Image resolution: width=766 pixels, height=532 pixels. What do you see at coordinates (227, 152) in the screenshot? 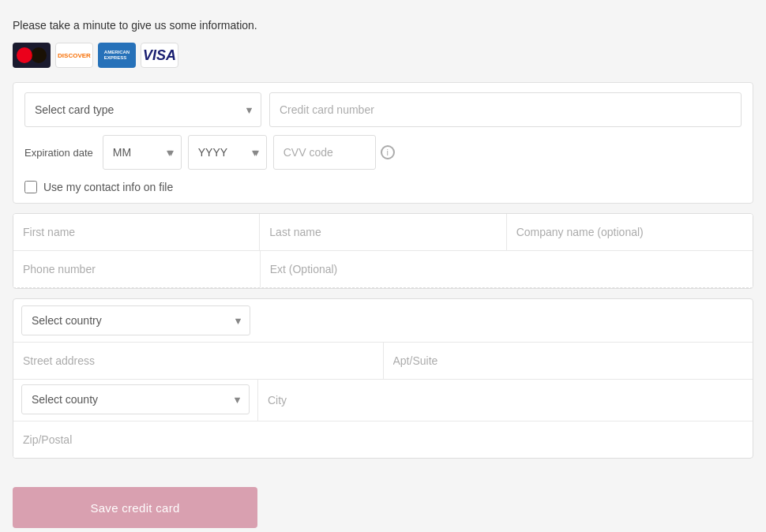
I see `expiry-year-wrapper: YYYY 2024202520262027 202820292030 ▾` at bounding box center [227, 152].